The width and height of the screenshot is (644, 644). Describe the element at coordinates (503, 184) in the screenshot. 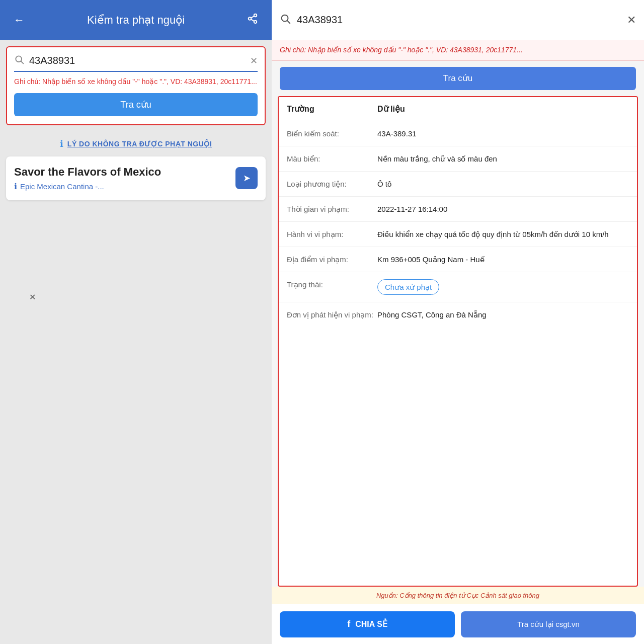

I see `row-value: Ô tô` at that location.